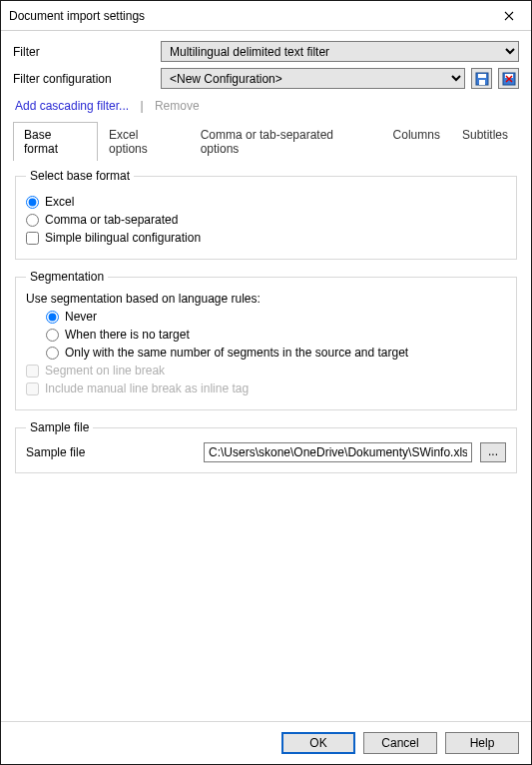 The width and height of the screenshot is (532, 765). I want to click on same-number-option: Only with the same number of segments in…, so click(275, 353).